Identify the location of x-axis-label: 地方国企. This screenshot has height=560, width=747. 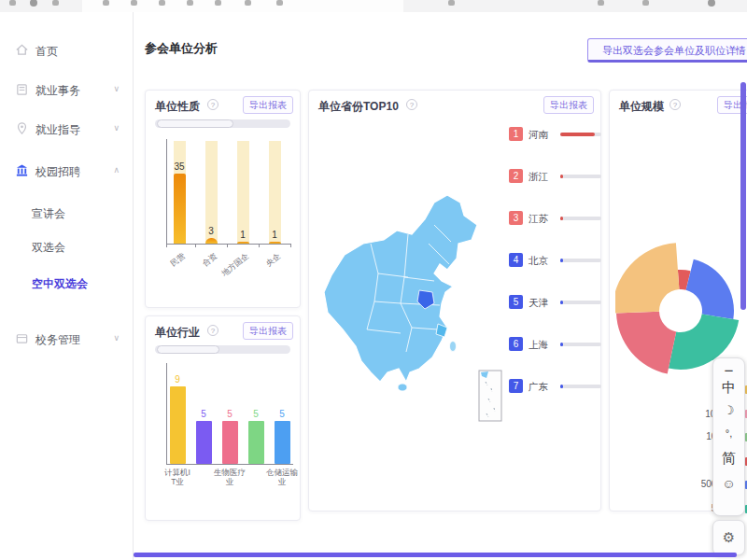
(235, 266).